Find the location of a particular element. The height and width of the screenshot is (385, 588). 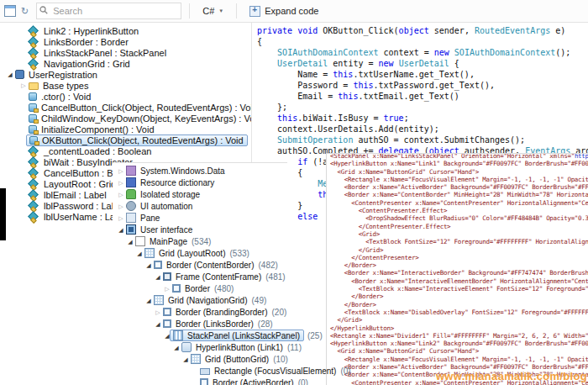

tree-item: ◢User interface is located at coordinates (201, 229).